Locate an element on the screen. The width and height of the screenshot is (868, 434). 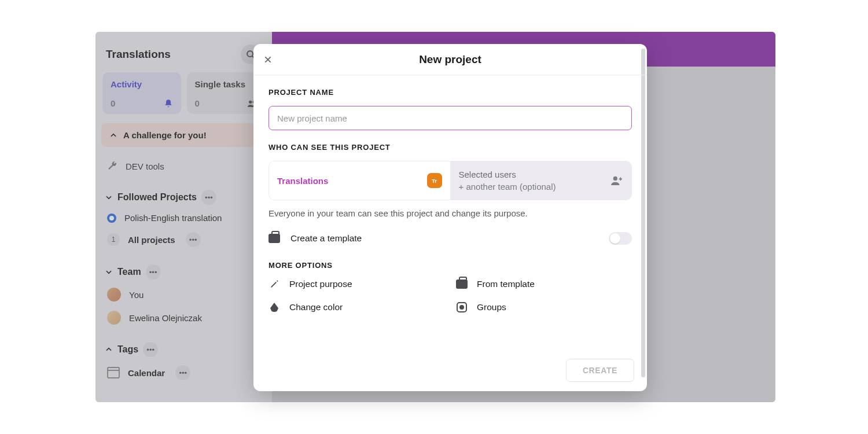
more-options-label: MORE OPTIONS is located at coordinates (450, 265).